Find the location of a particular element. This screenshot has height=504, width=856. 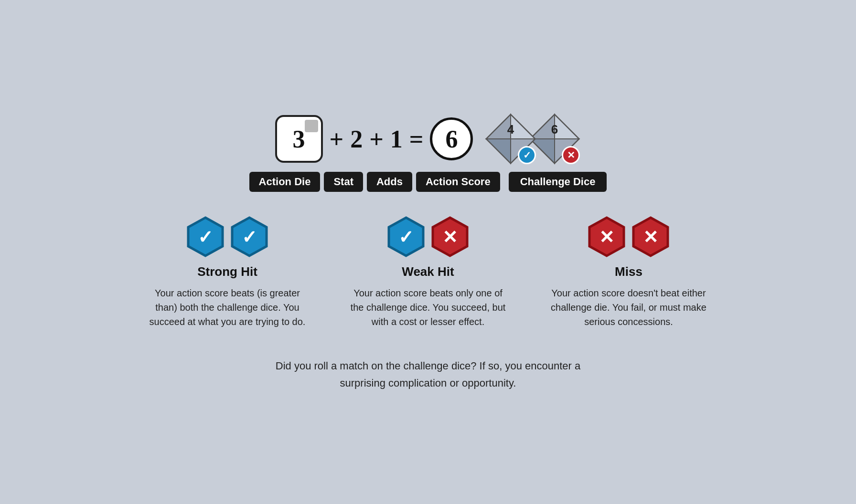

label-row: Action Die Stat Adds Action Score Challe… is located at coordinates (428, 182).